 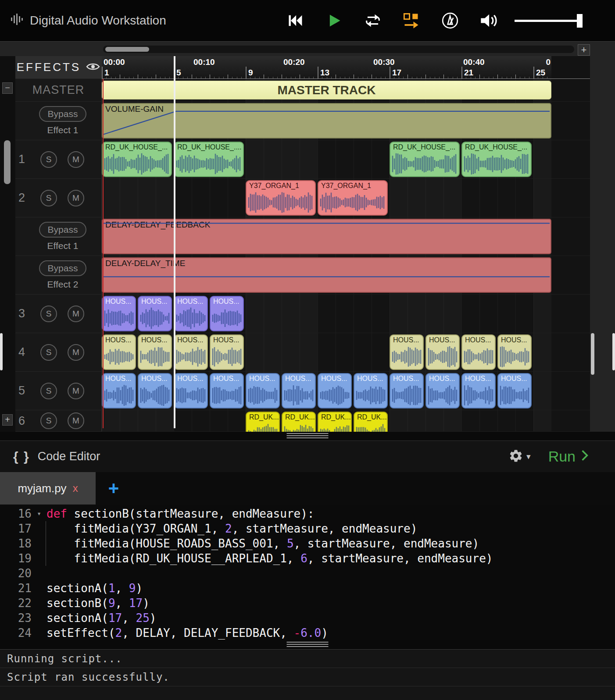 I want to click on horizontal-zoom-slider, so click(x=339, y=49).